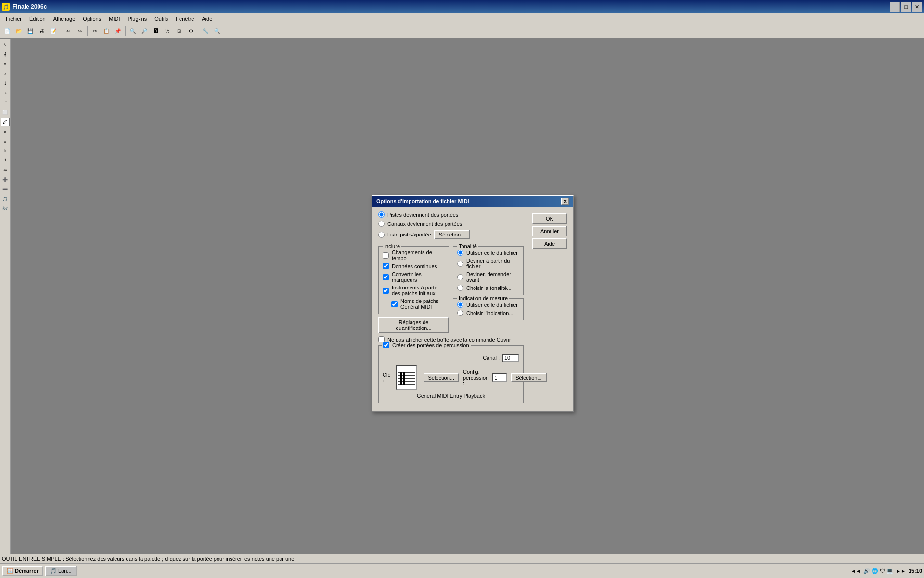  Describe the element at coordinates (451, 307) in the screenshot. I see `dialog-content: Pistes deviennent des portées Canaux dev…` at that location.